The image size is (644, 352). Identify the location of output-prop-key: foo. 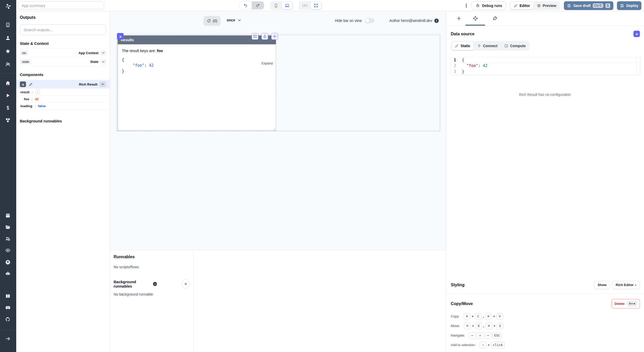
(27, 99).